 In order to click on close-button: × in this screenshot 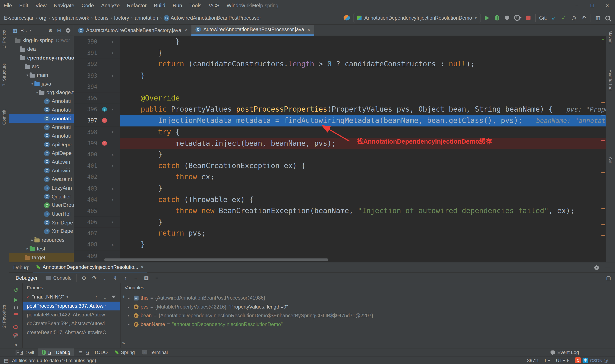, I will do `click(607, 6)`.